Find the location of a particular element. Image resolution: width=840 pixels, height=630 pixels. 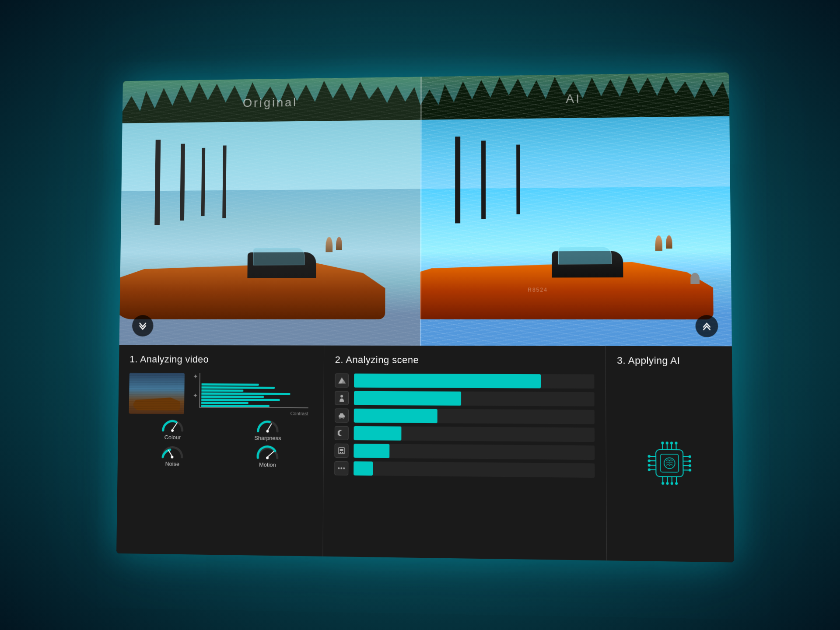

person-icon is located at coordinates (342, 398).